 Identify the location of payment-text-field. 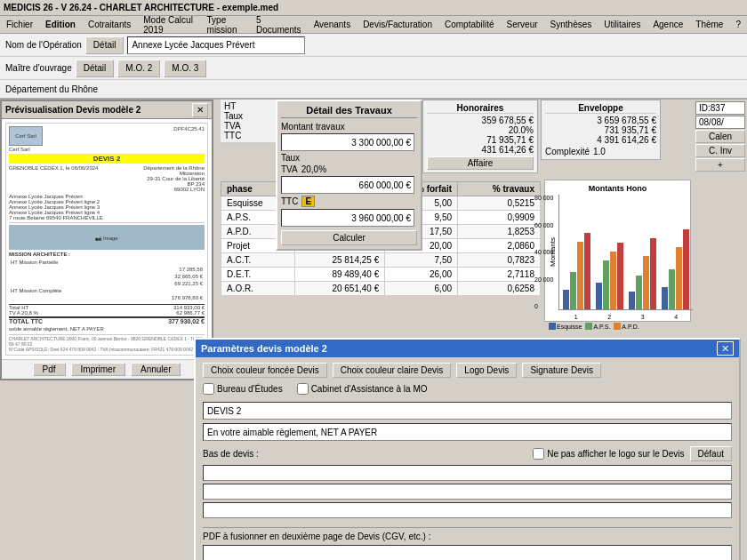
(468, 432).